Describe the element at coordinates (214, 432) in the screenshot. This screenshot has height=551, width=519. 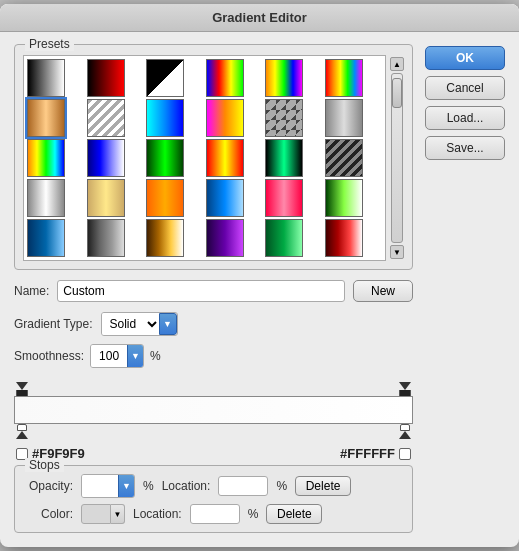
I see `color-stops-row` at that location.